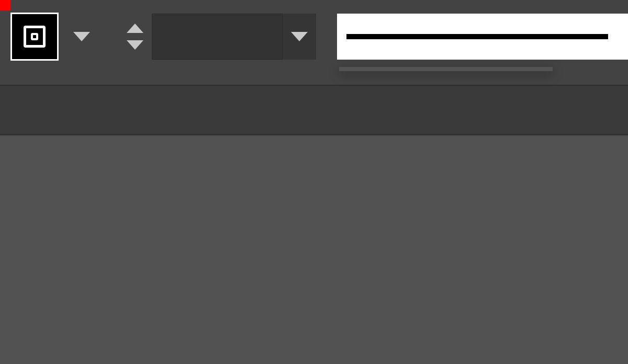 Image resolution: width=628 pixels, height=364 pixels. I want to click on stroke-weight-dropdown, so click(446, 69).